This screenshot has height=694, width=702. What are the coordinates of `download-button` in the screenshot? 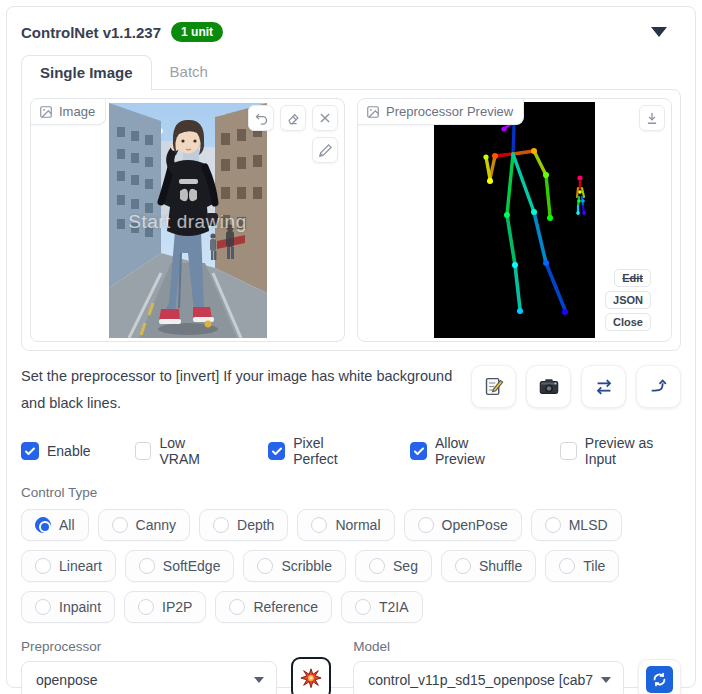 It's located at (652, 118).